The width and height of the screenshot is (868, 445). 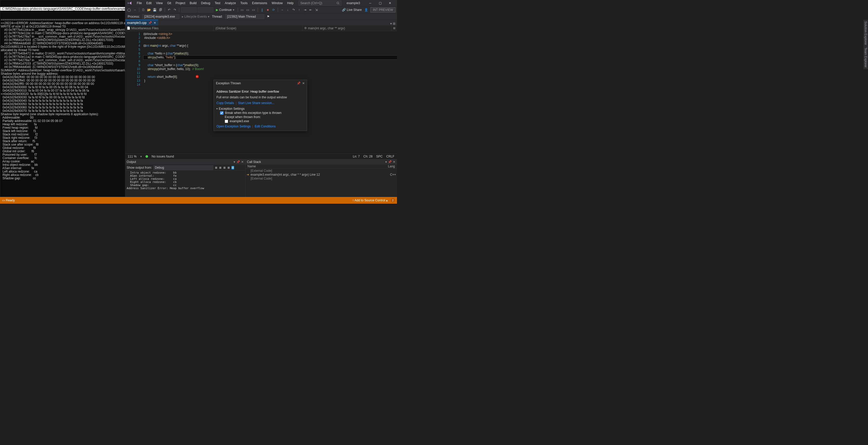 I want to click on callstack-row: ➜example3.exe!main(int argc, char * * ar…, so click(x=321, y=174).